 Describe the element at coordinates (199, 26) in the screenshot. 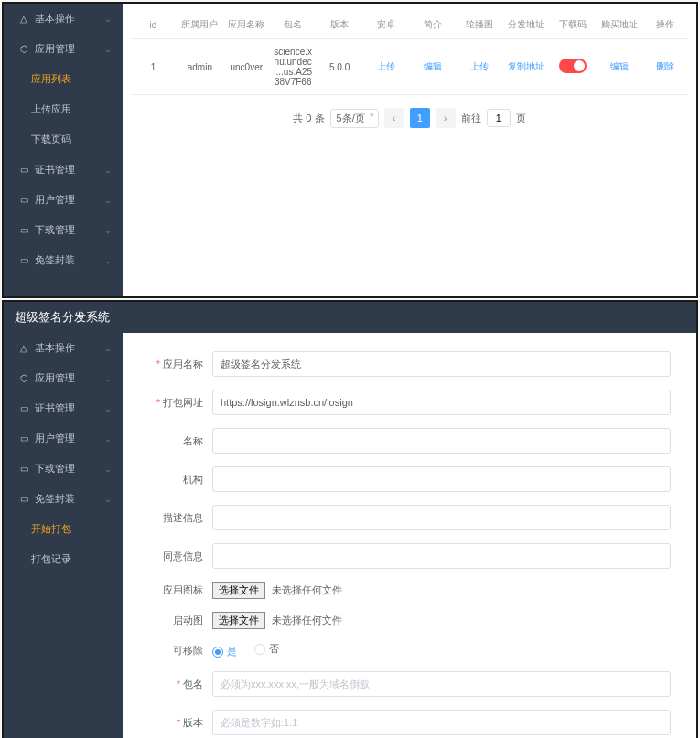

I see `col-header: 所属用户` at that location.